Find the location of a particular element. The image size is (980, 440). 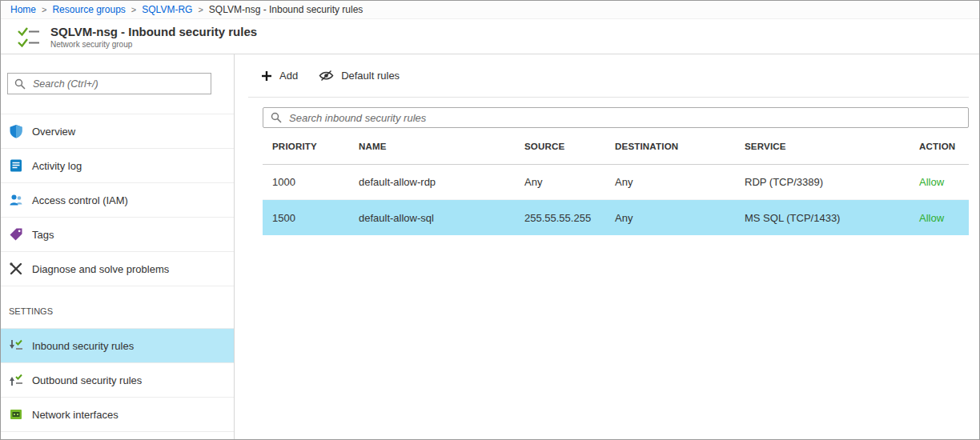

column-header-source: SOURCE is located at coordinates (570, 146).